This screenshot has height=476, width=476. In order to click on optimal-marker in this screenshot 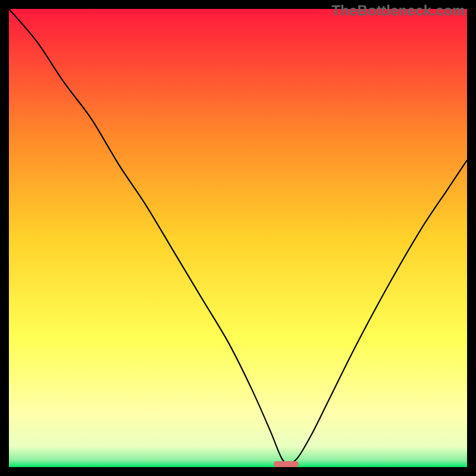, I will do `click(286, 464)`.